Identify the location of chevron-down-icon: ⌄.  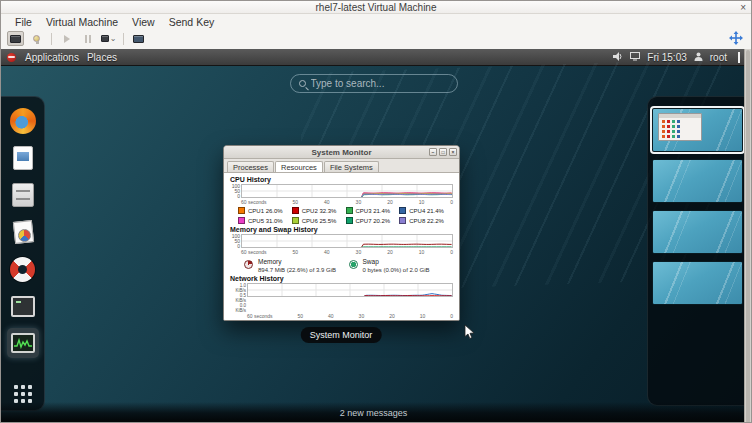
(114, 38).